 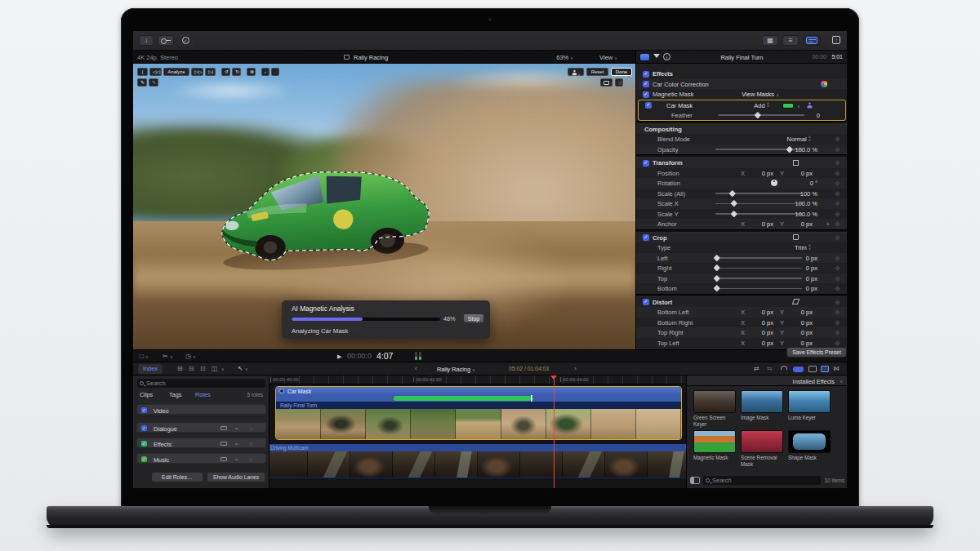 What do you see at coordinates (243, 369) in the screenshot?
I see `cursor-tool-menu: ↖ ∨` at bounding box center [243, 369].